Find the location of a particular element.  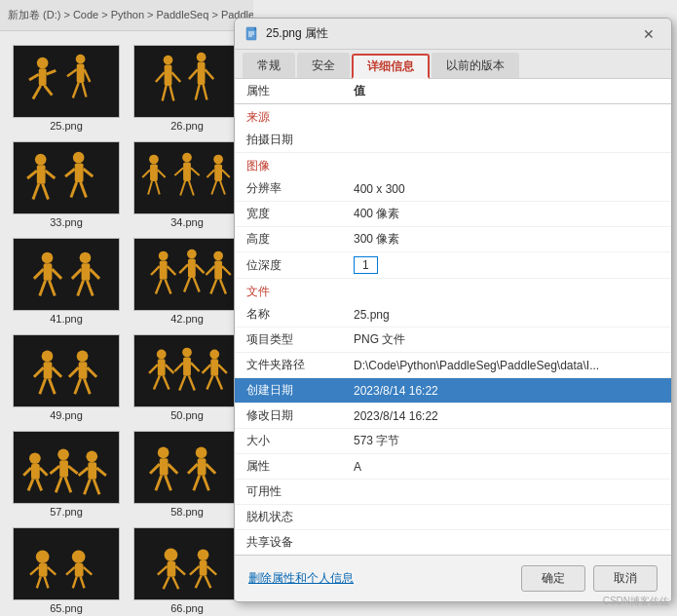

section-label-source: 来源 is located at coordinates (453, 117).